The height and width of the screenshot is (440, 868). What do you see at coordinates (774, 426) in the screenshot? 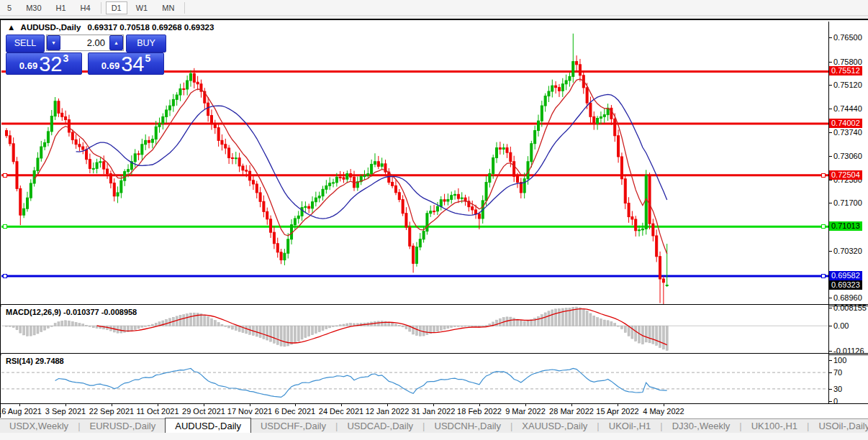
I see `tab-uk100-h1: UK100-,H1` at bounding box center [774, 426].